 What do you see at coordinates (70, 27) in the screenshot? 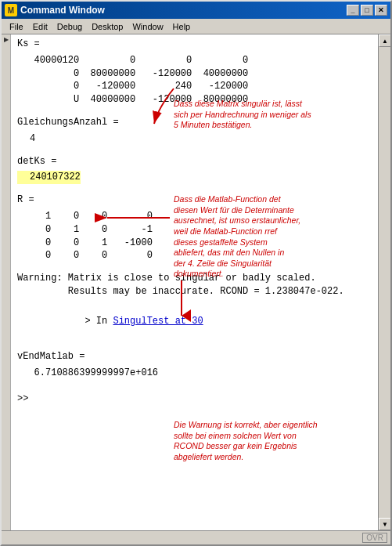
I see `menu-debug: Debug` at bounding box center [70, 27].